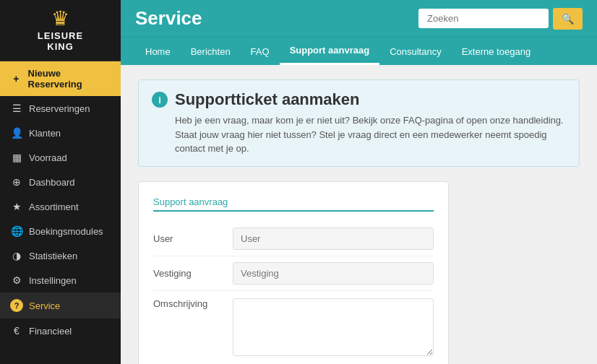  I want to click on crown-icon: ♛, so click(61, 19).